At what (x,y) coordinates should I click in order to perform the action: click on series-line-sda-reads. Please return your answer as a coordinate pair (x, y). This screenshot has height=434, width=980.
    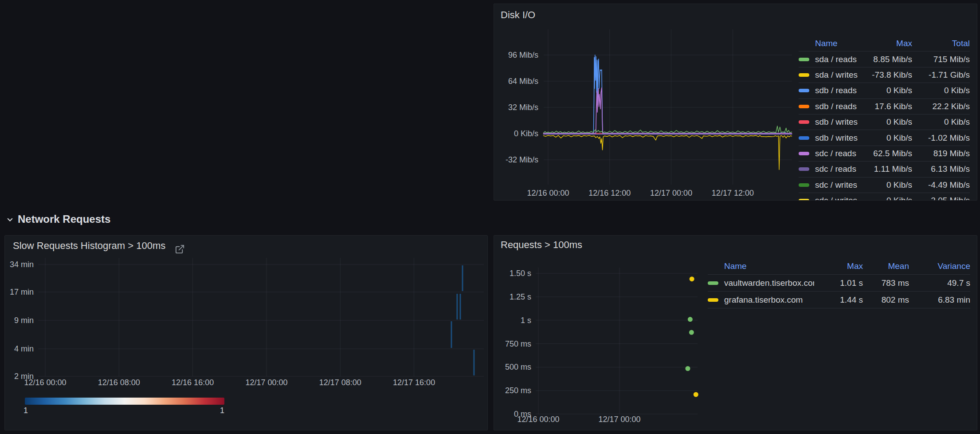
    Looking at the image, I should click on (668, 130).